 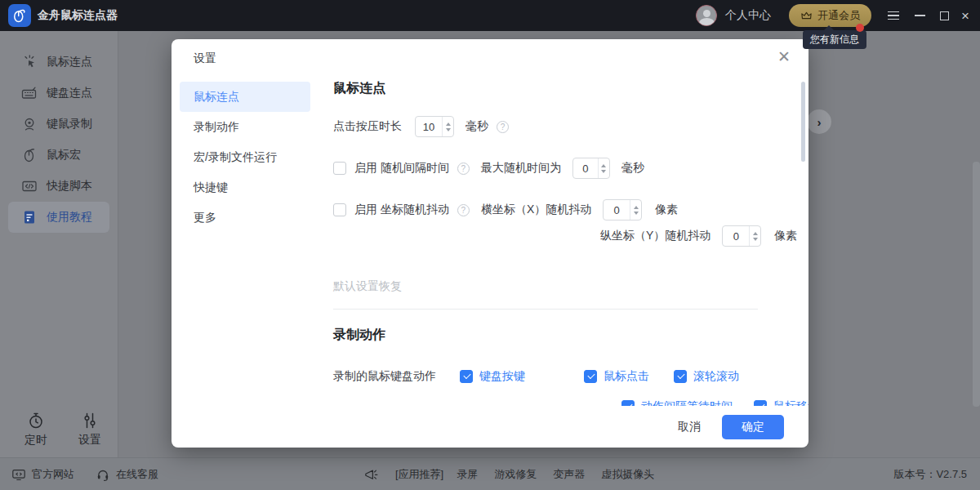 I want to click on promo-link-game-fix: 游戏修复, so click(x=515, y=474).